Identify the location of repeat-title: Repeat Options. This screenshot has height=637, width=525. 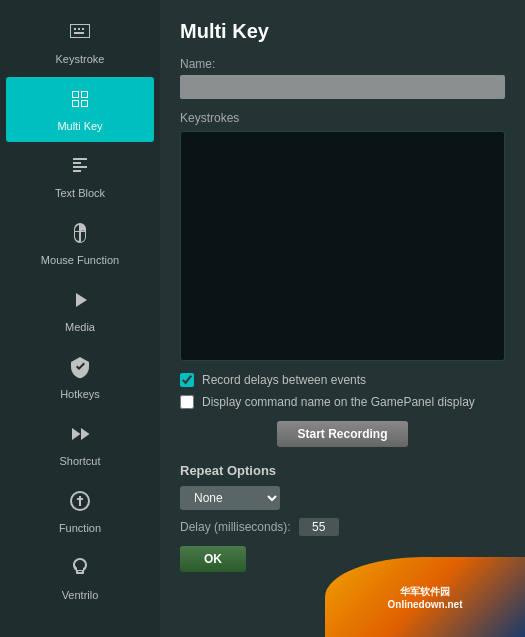
(342, 470).